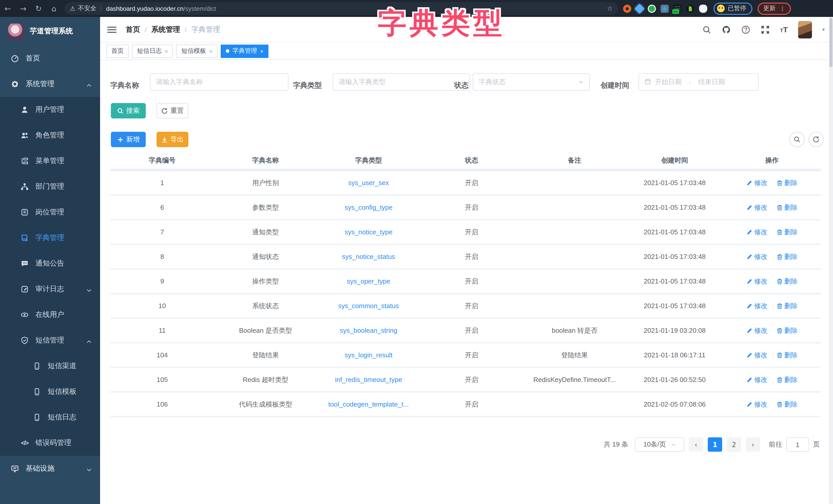 This screenshot has height=504, width=833. I want to click on page-2-button: 2, so click(734, 445).